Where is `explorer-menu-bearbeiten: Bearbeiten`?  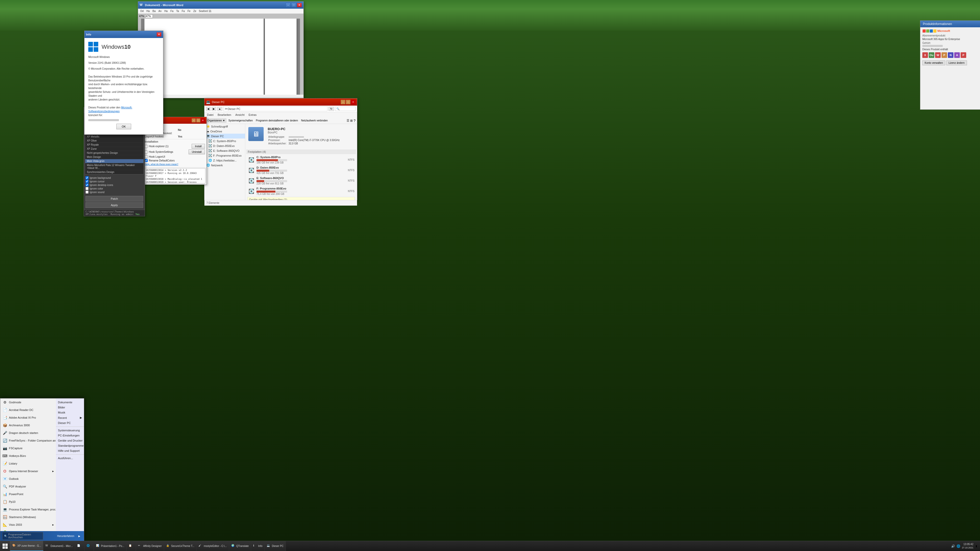 explorer-menu-bearbeiten: Bearbeiten is located at coordinates (224, 115).